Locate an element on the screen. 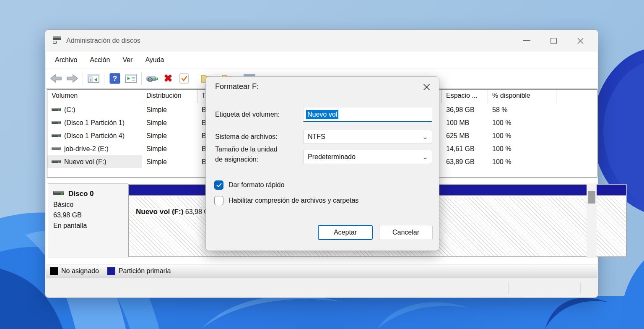 This screenshot has width=644, height=329. menu-ver: Ver is located at coordinates (127, 60).